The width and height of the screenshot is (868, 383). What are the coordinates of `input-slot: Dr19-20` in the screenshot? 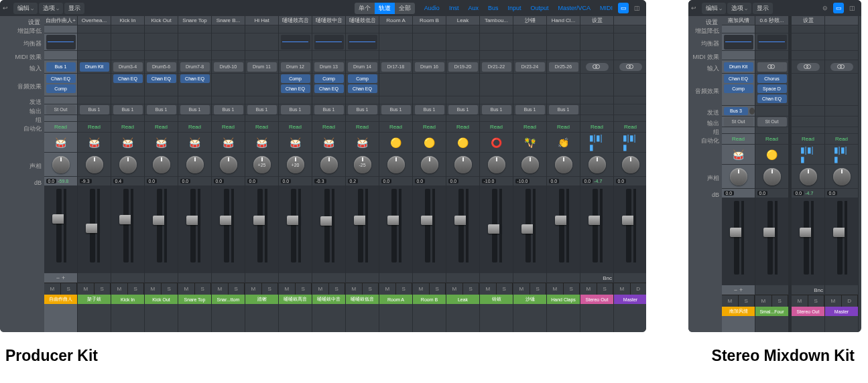 It's located at (462, 67).